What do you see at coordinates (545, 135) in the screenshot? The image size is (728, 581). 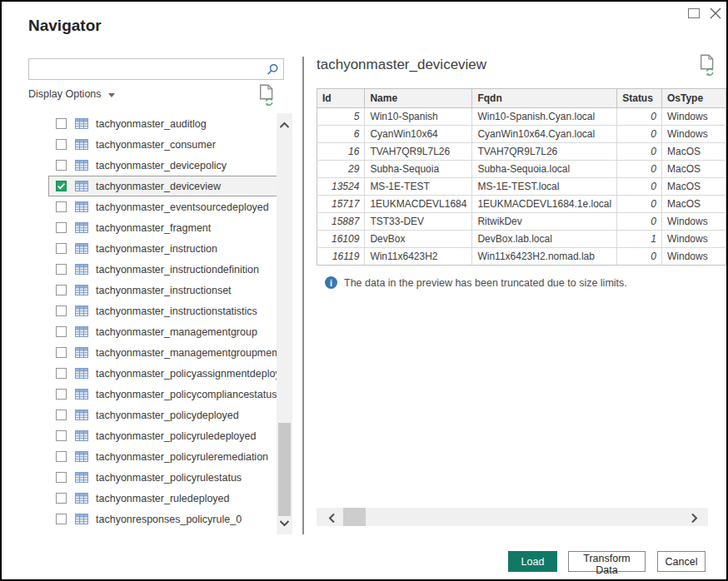 I see `table-cell: CyanWin10x64.Cyan.local` at bounding box center [545, 135].